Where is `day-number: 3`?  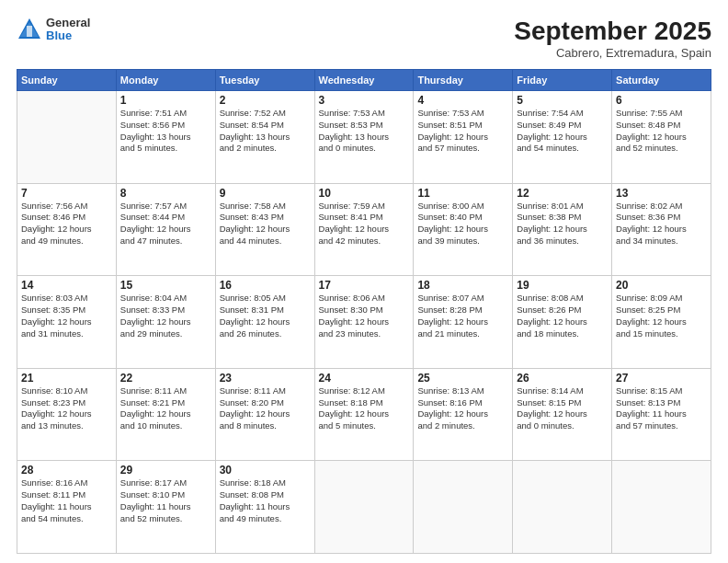 day-number: 3 is located at coordinates (364, 100).